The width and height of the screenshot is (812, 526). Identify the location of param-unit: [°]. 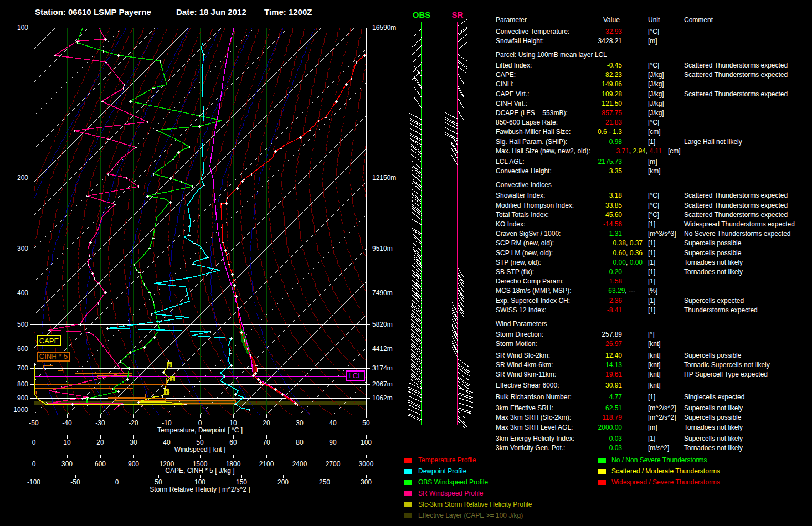
(651, 334).